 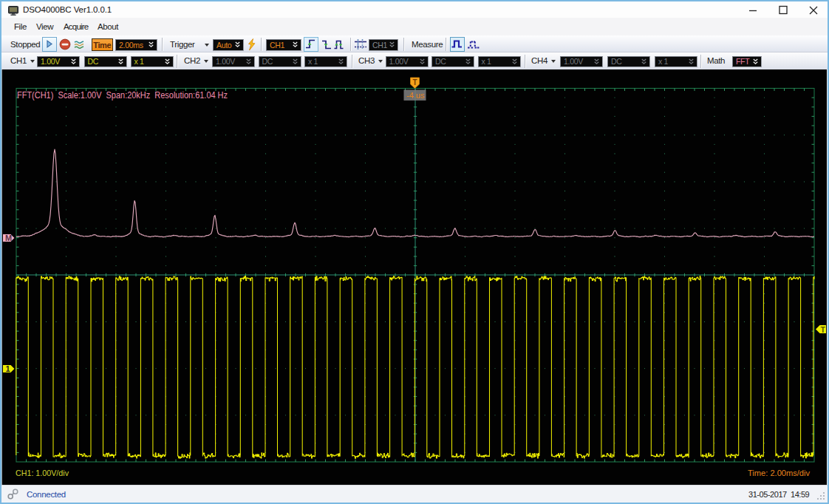 I want to click on svg-text: 1, so click(x=8, y=369).